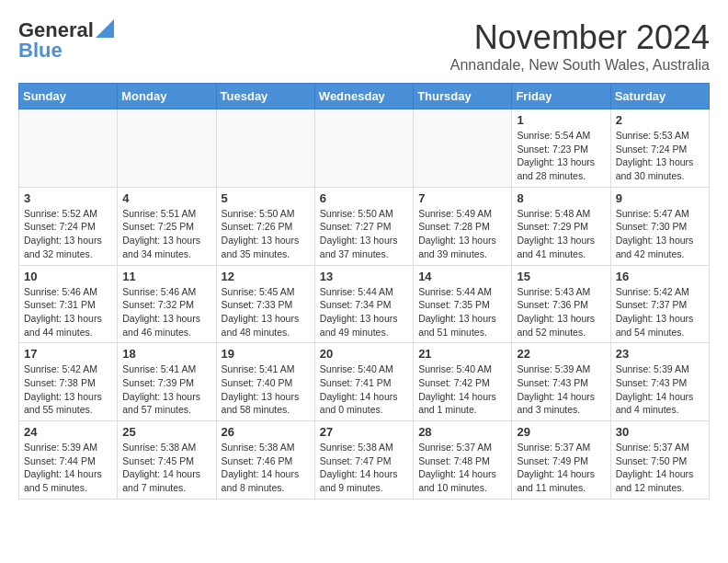 This screenshot has width=728, height=563. Describe the element at coordinates (68, 199) in the screenshot. I see `day-number: 3` at that location.